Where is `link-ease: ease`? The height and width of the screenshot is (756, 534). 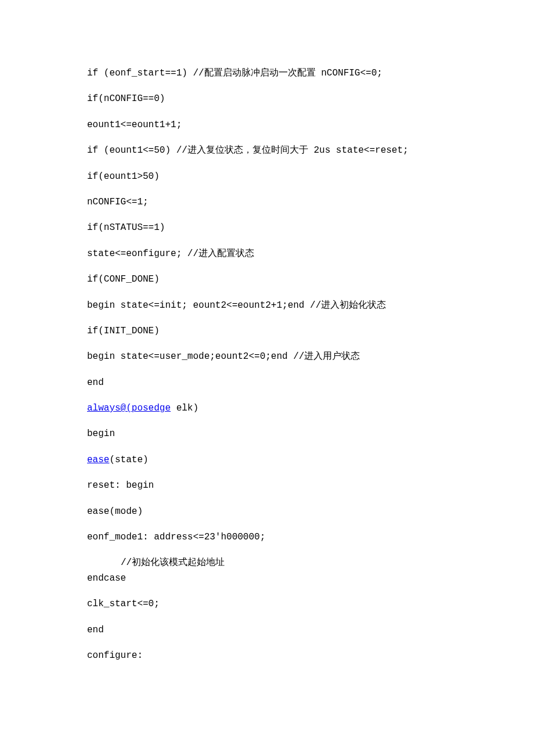 link-ease: ease is located at coordinates (98, 460).